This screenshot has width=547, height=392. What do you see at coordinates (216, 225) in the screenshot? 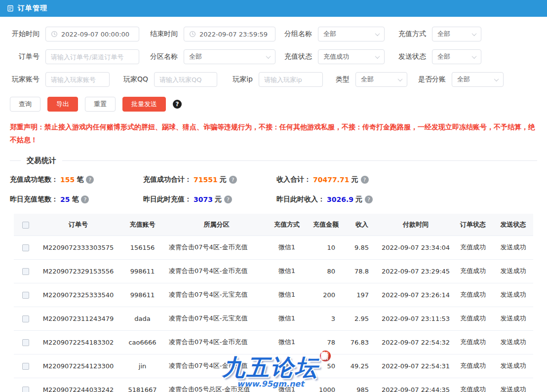
I see `col-partition: 所属分区` at bounding box center [216, 225].